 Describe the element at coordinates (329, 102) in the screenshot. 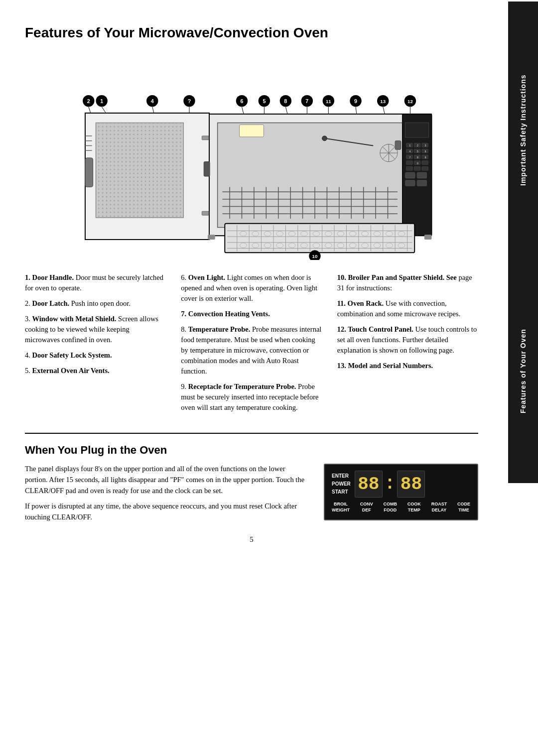

I see `svg-text: 11` at that location.